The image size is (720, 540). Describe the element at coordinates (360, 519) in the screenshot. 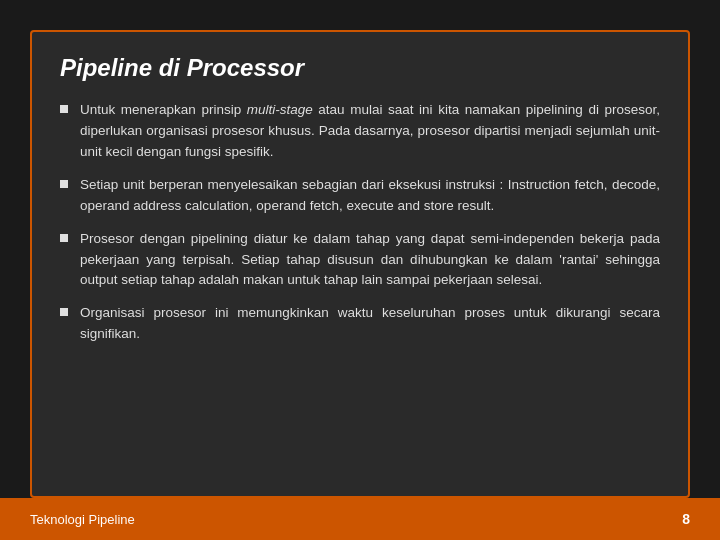

I see `footer-bar: Teknologi Pipeline 8` at that location.